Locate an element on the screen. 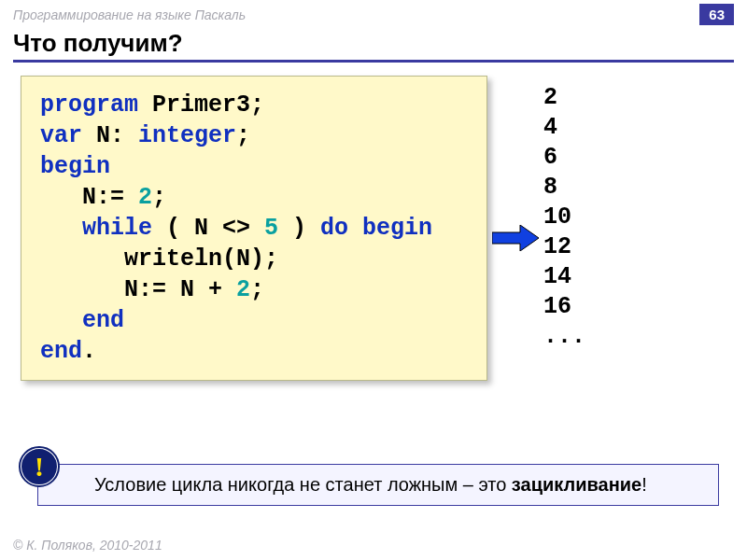  output-line: 2 is located at coordinates (564, 98).